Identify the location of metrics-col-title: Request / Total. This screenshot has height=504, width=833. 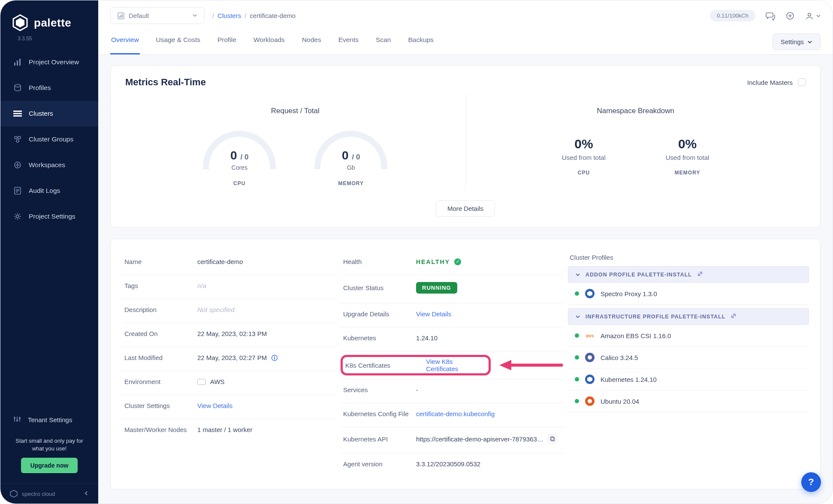
(295, 111).